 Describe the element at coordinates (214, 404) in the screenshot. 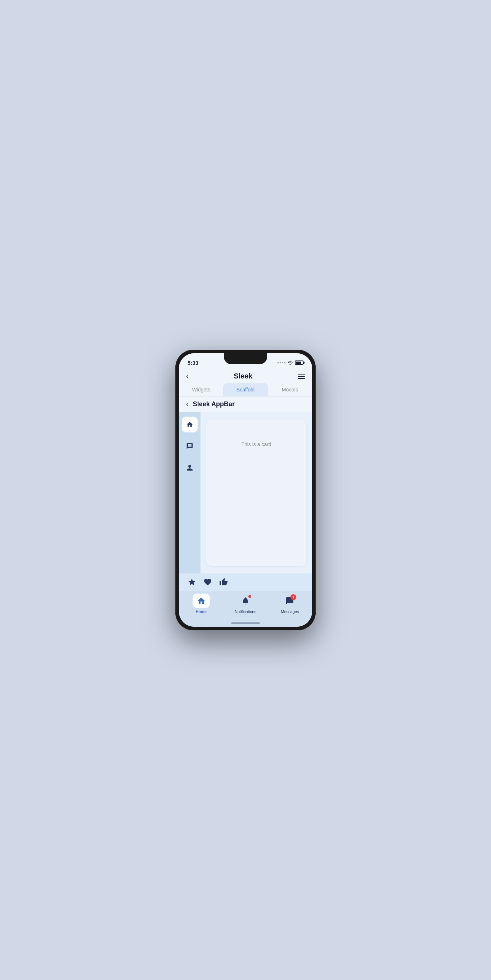

I see `inner-title: Sleek AppBar` at that location.